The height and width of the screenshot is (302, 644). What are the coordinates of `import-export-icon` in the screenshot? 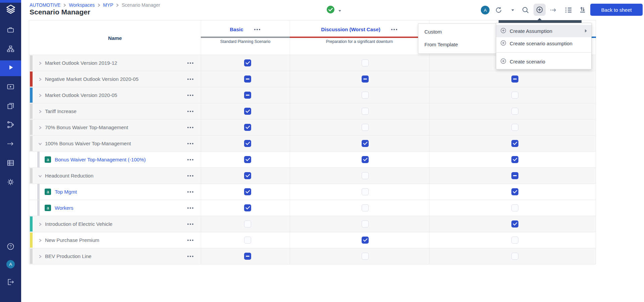 It's located at (583, 10).